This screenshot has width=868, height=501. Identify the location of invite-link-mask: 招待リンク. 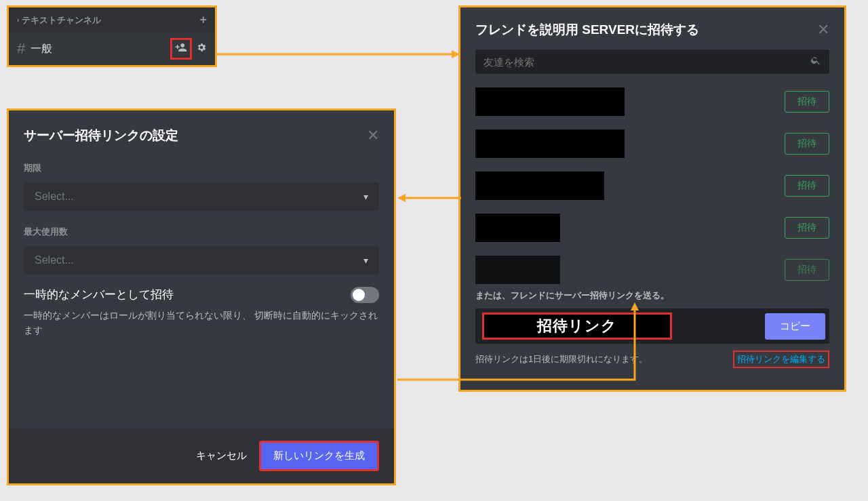
(577, 326).